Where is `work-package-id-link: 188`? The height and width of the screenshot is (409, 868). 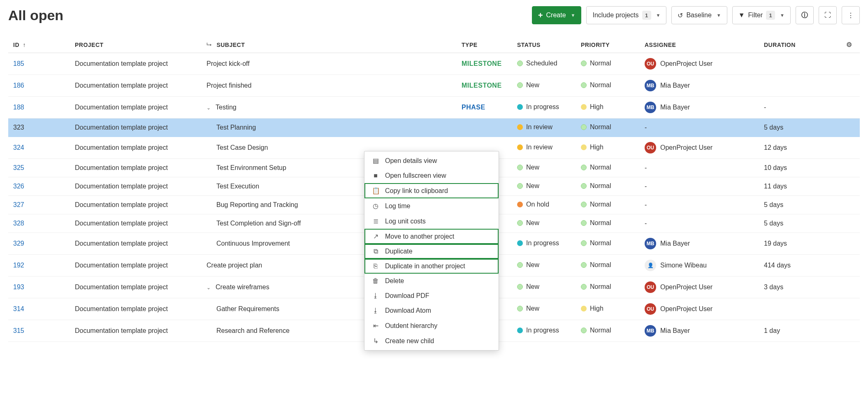 work-package-id-link: 188 is located at coordinates (19, 107).